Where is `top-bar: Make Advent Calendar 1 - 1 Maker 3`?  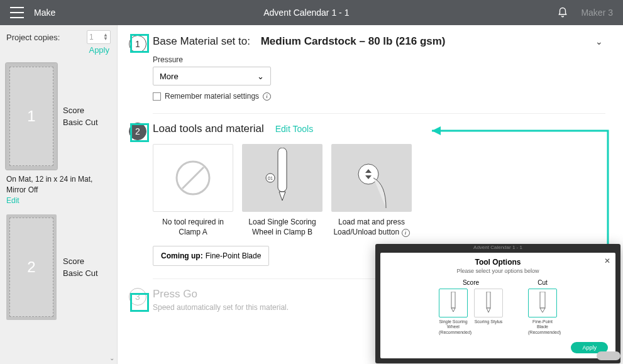
top-bar: Make Advent Calendar 1 - 1 Maker 3 is located at coordinates (312, 13).